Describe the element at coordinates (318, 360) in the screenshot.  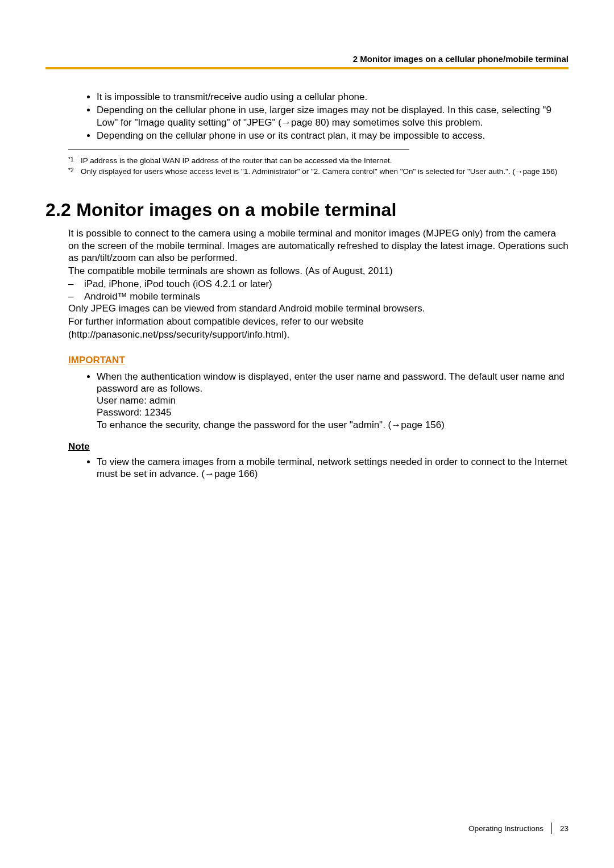
I see `important-heading: IMPORTANT` at that location.